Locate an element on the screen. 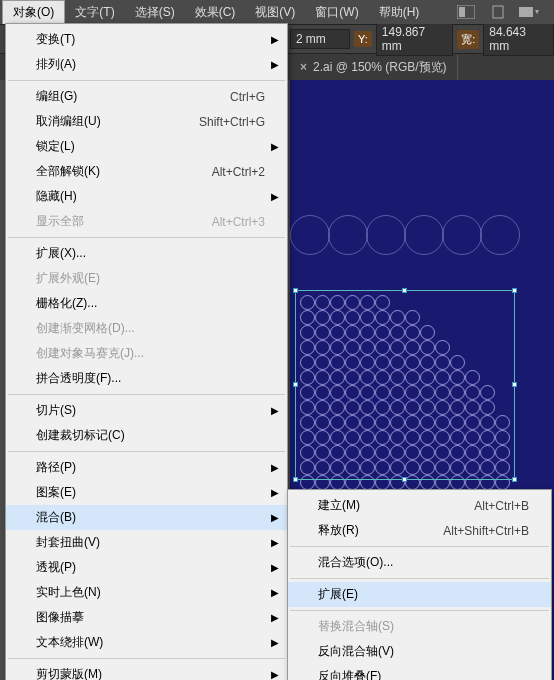 The image size is (554, 680). menu-item-label: 创建渐变网格(D)... is located at coordinates (86, 328).